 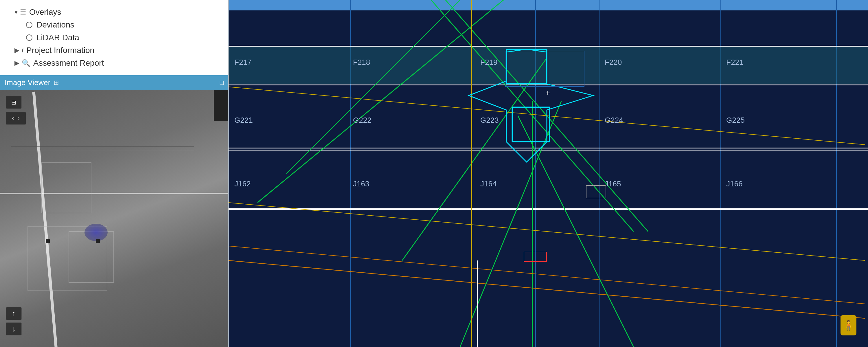 I want to click on cell-J164: J164, so click(x=488, y=184).